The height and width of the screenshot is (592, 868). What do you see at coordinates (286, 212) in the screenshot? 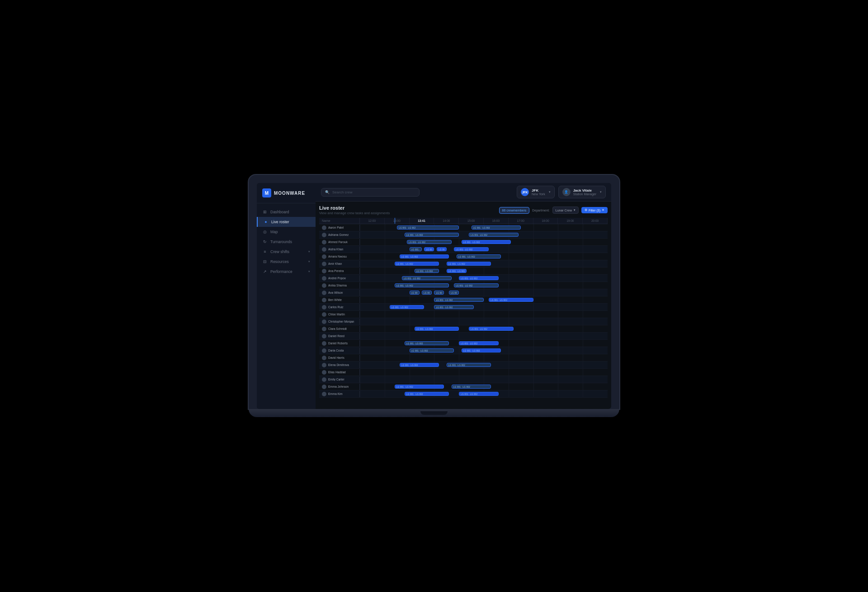
I see `sidebar-item-dashboard: ⊞ Dashboard` at bounding box center [286, 212].